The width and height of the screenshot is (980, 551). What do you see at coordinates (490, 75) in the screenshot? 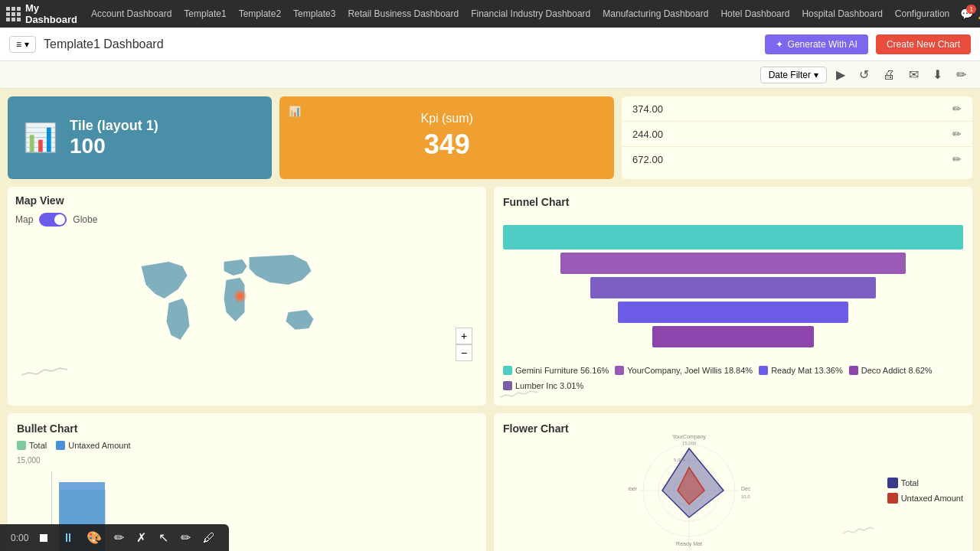
I see `toolbar: Date Filter ▾ ▶ ↺ 🖨 ✉ ⬇ ✏` at bounding box center [490, 75].